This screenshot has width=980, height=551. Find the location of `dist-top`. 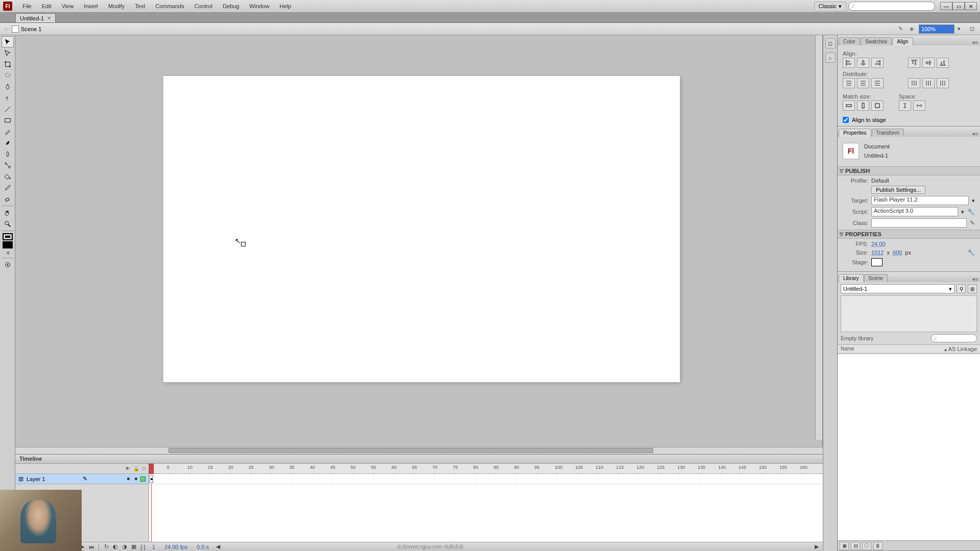

dist-top is located at coordinates (849, 83).